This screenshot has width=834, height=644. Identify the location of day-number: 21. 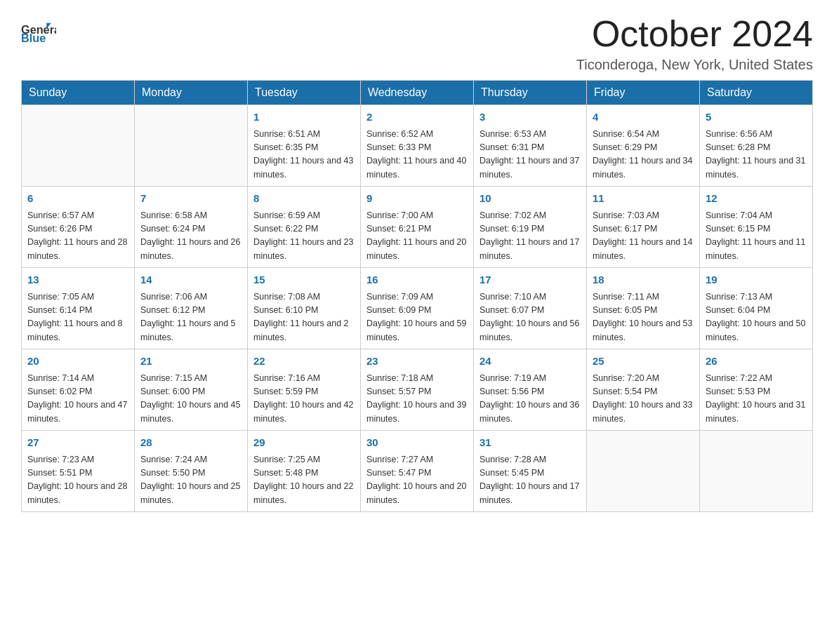
(191, 362).